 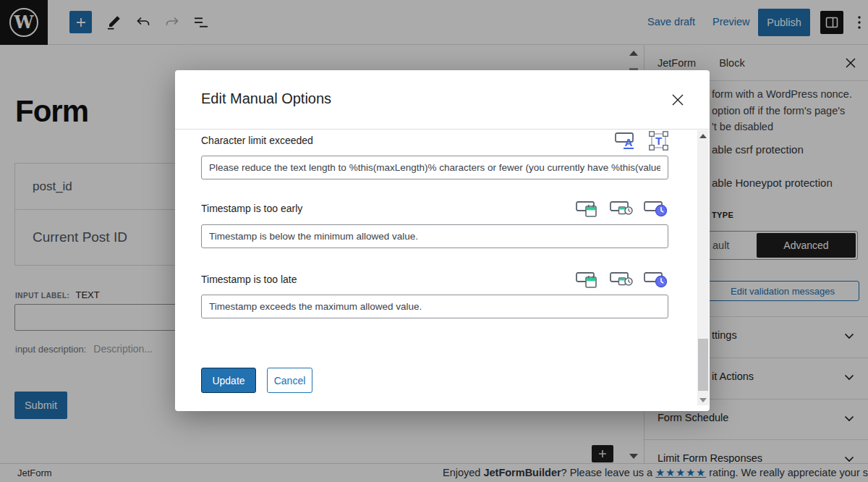 What do you see at coordinates (629, 142) in the screenshot?
I see `svg-text: A` at bounding box center [629, 142].